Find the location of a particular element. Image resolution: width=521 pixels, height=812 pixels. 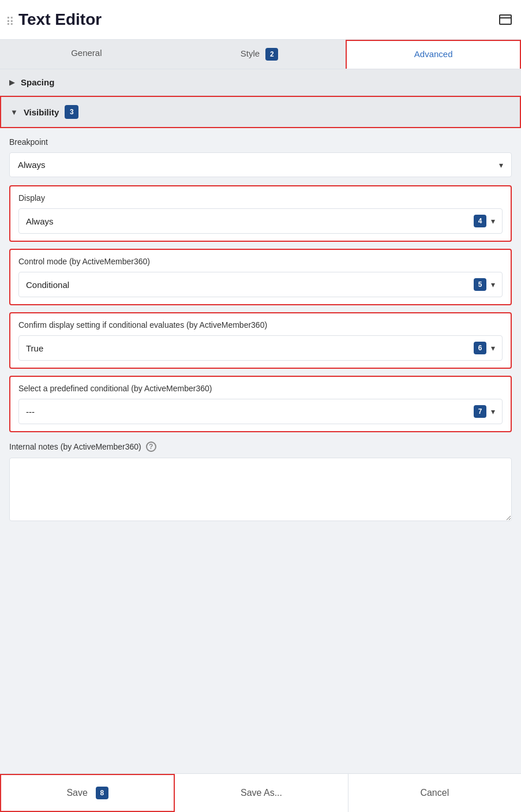

breakpoint-select: Always ▾ is located at coordinates (261, 165).